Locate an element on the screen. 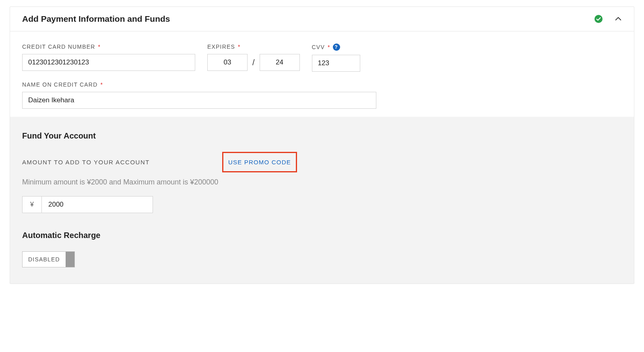 The image size is (644, 352). cc-number-input is located at coordinates (109, 62).